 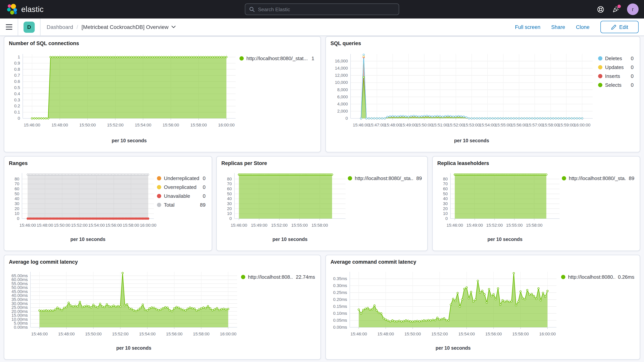 What do you see at coordinates (17, 184) in the screenshot?
I see `svg-text: 70` at bounding box center [17, 184].